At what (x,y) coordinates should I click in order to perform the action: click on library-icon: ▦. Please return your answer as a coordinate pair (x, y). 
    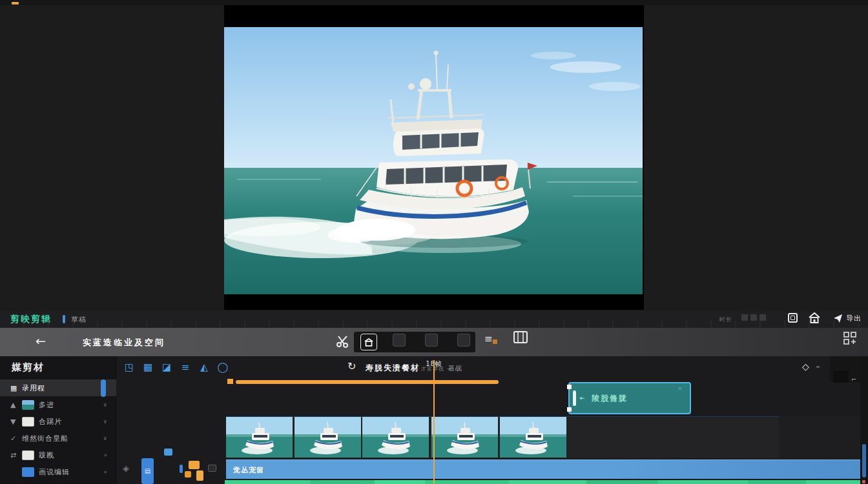
    Looking at the image, I should click on (16, 388).